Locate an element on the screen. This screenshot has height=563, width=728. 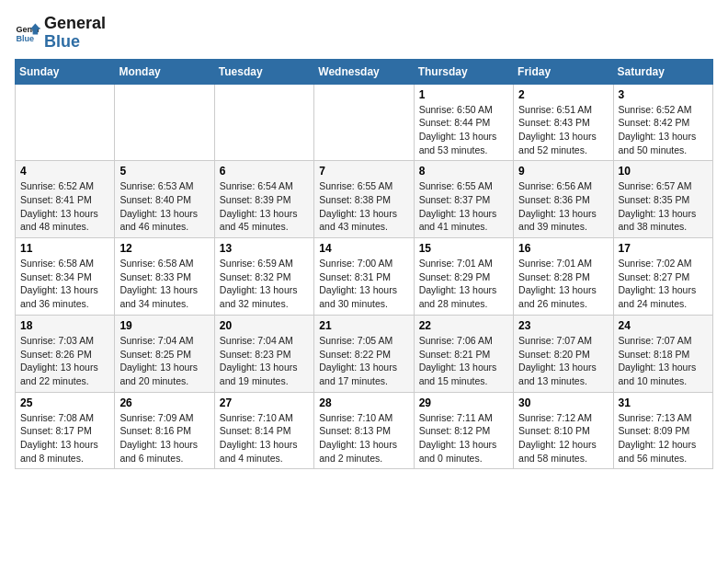
day-number: 4 is located at coordinates (64, 171).